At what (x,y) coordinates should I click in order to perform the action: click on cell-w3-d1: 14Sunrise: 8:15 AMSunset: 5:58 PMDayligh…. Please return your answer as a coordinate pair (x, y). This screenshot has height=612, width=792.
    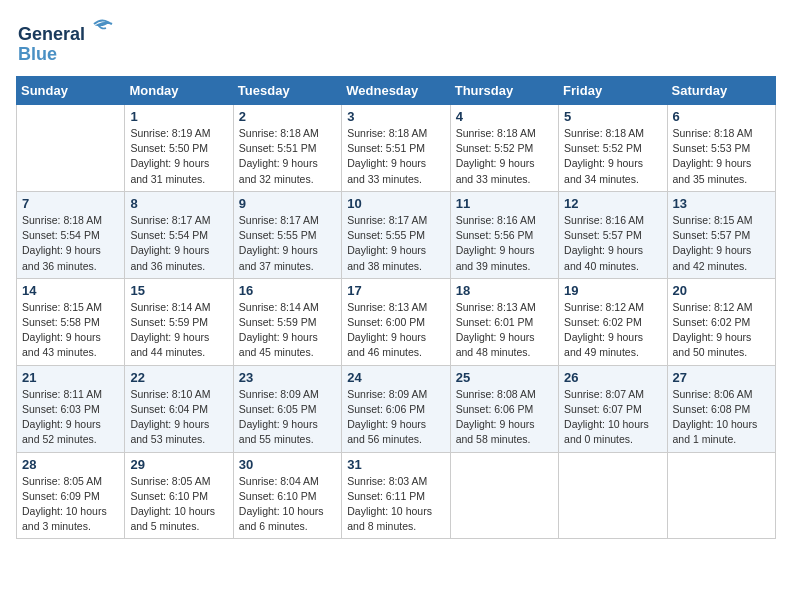
    Looking at the image, I should click on (71, 322).